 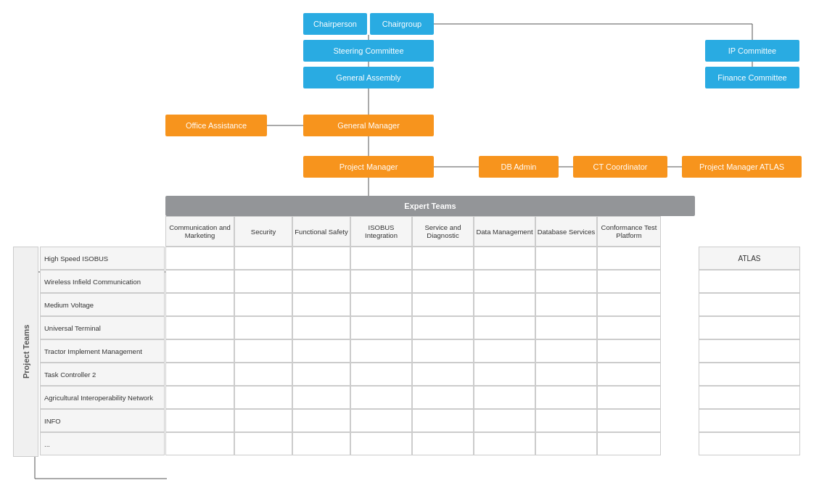 What do you see at coordinates (443, 444) in the screenshot?
I see `grid-cell-r8-c4` at bounding box center [443, 444].